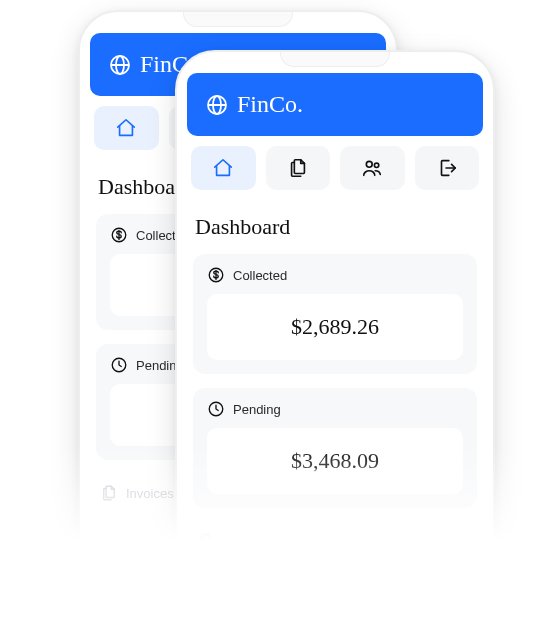  Describe the element at coordinates (447, 168) in the screenshot. I see `logout-icon` at that location.